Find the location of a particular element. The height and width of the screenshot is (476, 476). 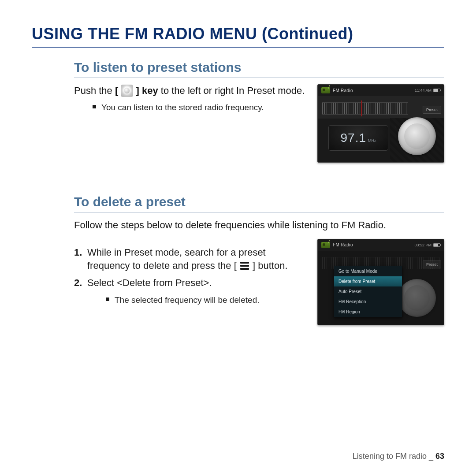

fm-radio-screenshot-preset: FM Radio 11:44 AM Preset 97.1 MHz is located at coordinates (381, 123).